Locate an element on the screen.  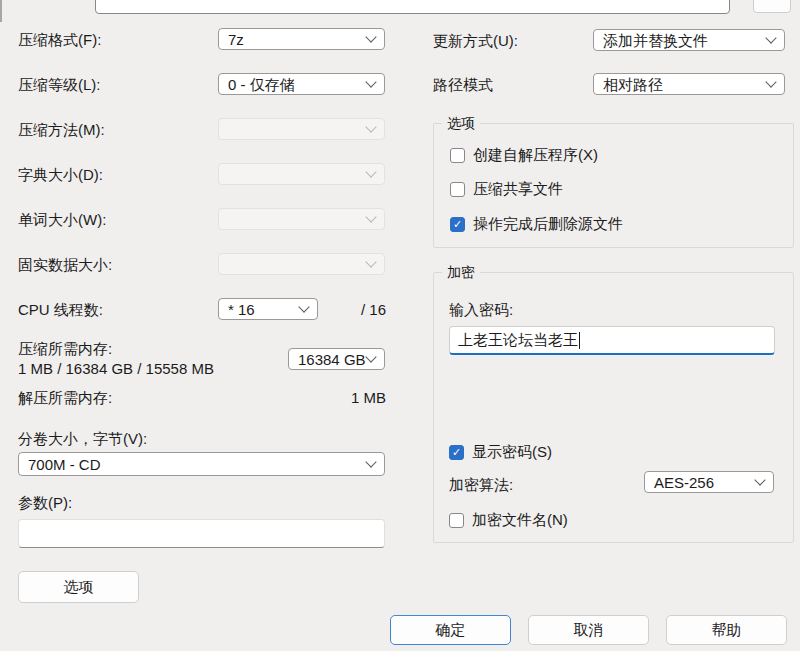
path-mode-label: 路径模式 is located at coordinates (463, 85).